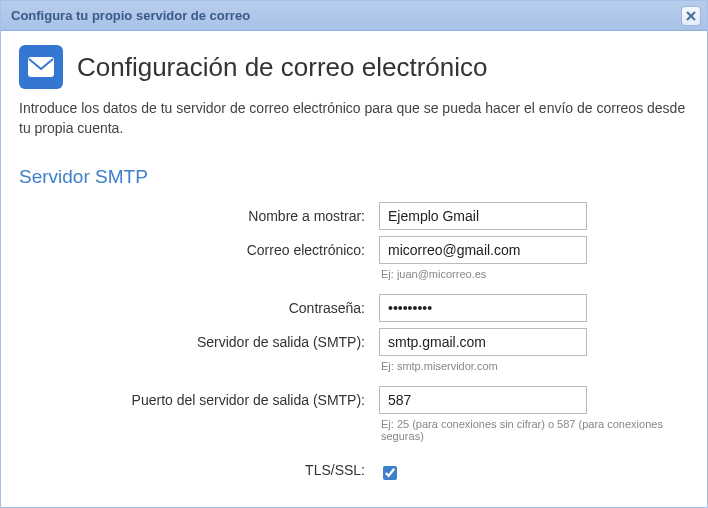 The width and height of the screenshot is (708, 508). Describe the element at coordinates (199, 339) in the screenshot. I see `label-smtp-server: Servidor de salida (SMTP):` at that location.